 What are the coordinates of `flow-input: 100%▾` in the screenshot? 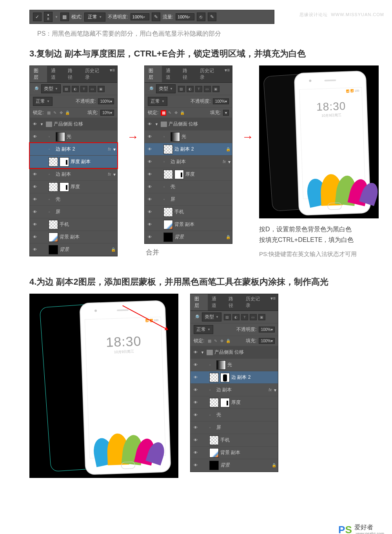 It's located at (185, 17).